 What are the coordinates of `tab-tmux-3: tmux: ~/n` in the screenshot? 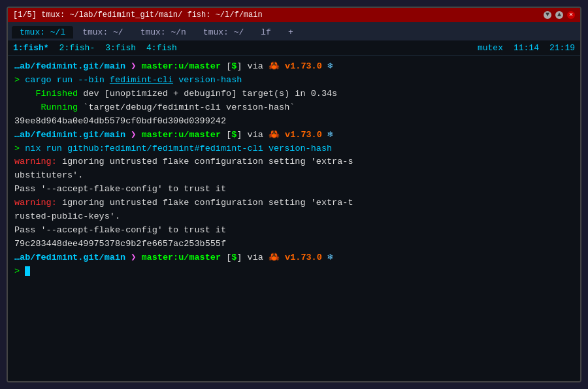 It's located at (163, 33).